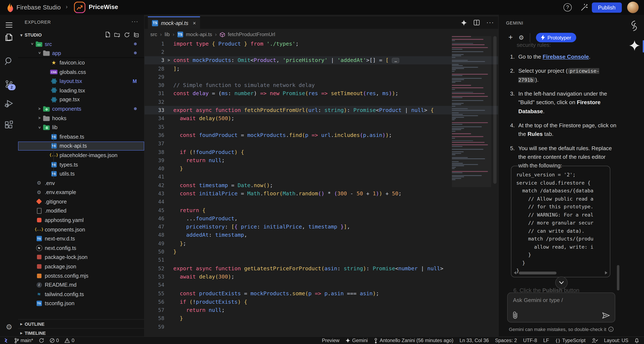 This screenshot has width=644, height=344. I want to click on code-line-53: 53 await delay(300);, so click(322, 277).